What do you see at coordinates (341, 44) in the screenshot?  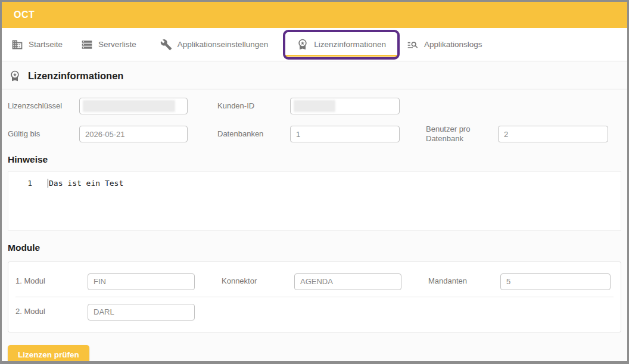 I see `tab-lizenzinformationen-content: Lizenzinformationen` at bounding box center [341, 44].